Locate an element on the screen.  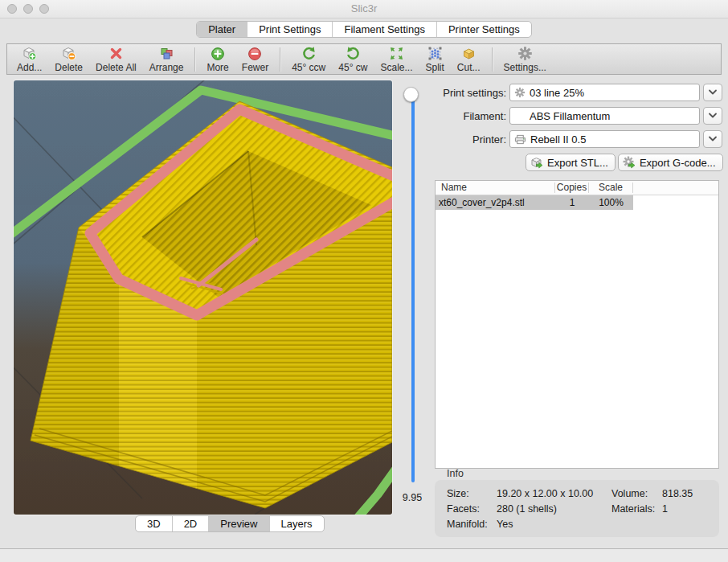
toolbar-label: Arrange is located at coordinates (167, 68).